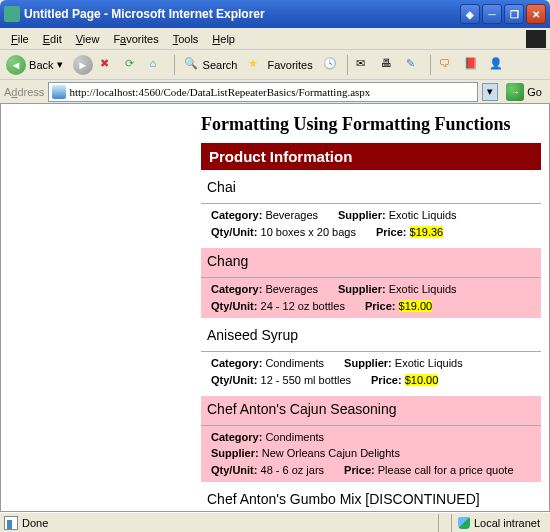 The width and height of the screenshot is (550, 532). What do you see at coordinates (389, 65) in the screenshot?
I see `print-button: 🖶` at bounding box center [389, 65].